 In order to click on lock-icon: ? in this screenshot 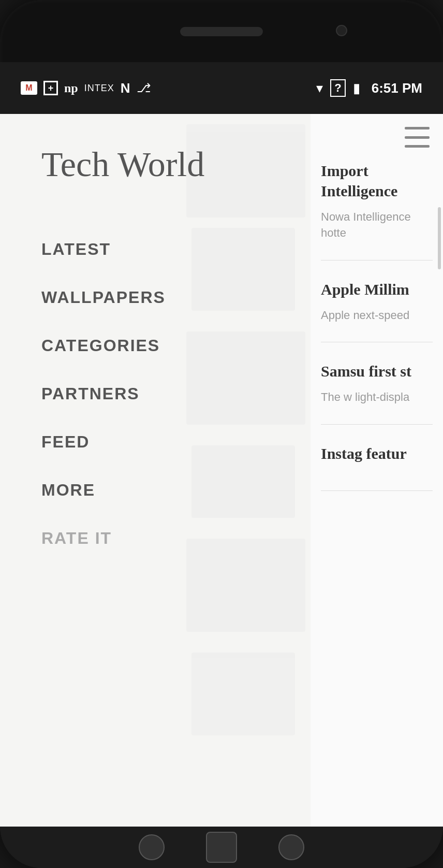, I will do `click(337, 88)`.